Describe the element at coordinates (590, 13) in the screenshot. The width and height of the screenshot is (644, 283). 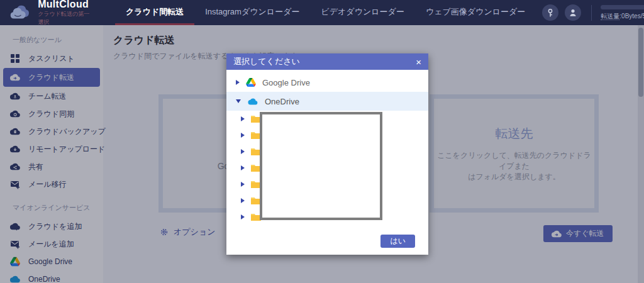
I see `nav-right-group: 転送量:0Bytes/5GB アップグレード 70% OFF` at that location.